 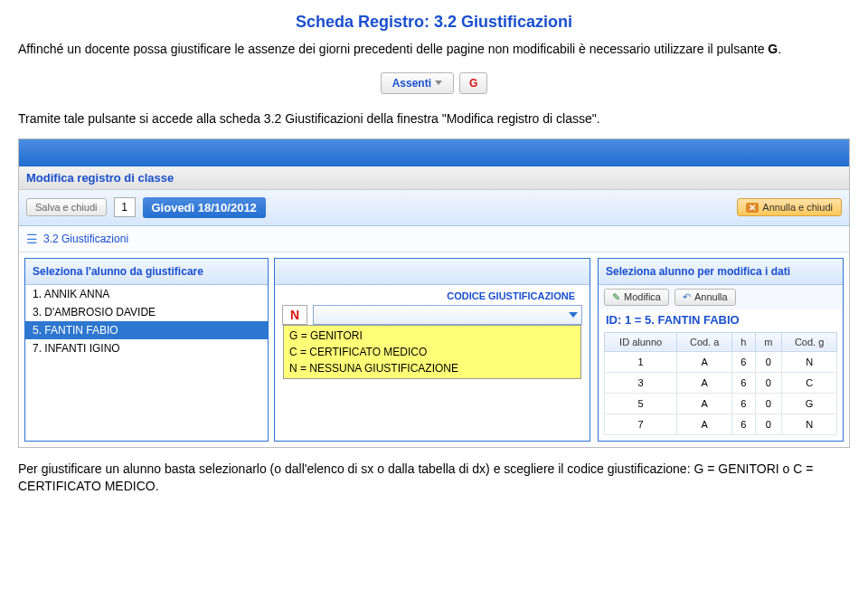 What do you see at coordinates (705, 342) in the screenshot?
I see `col-coda: Cod. a` at bounding box center [705, 342].